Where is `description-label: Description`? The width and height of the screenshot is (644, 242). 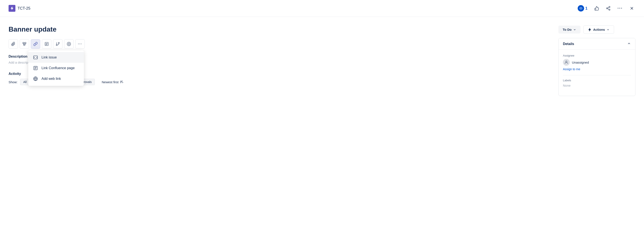 description-label: Description is located at coordinates (279, 56).